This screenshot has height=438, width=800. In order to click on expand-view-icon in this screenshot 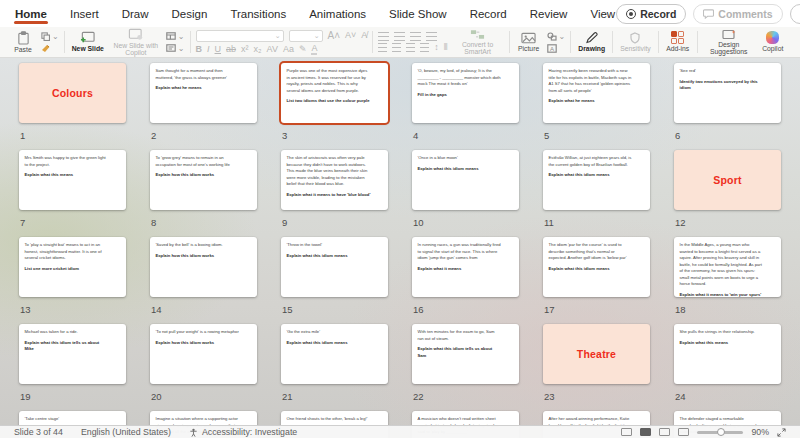, I will do `click(782, 432)`.